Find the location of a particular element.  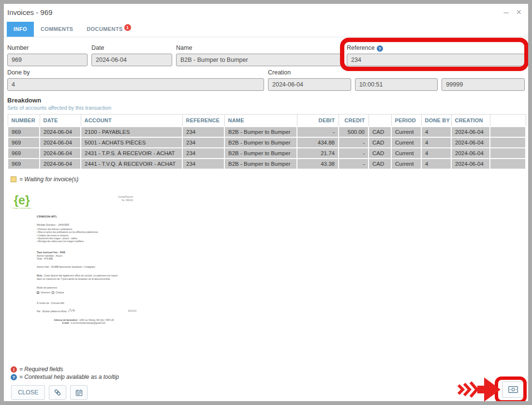

billing-value: : 1150 rue Villeray, Mtl (Qc), H2R 1J6 is located at coordinates (96, 320).